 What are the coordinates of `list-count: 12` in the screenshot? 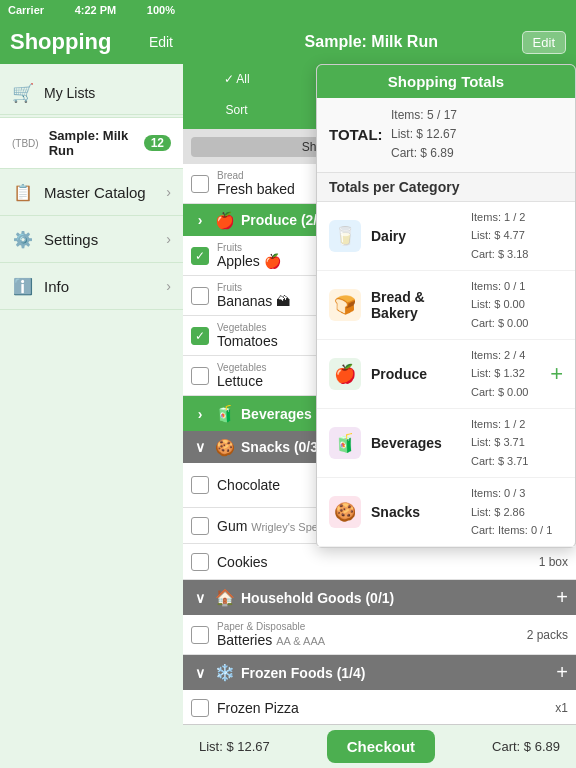 It's located at (158, 143).